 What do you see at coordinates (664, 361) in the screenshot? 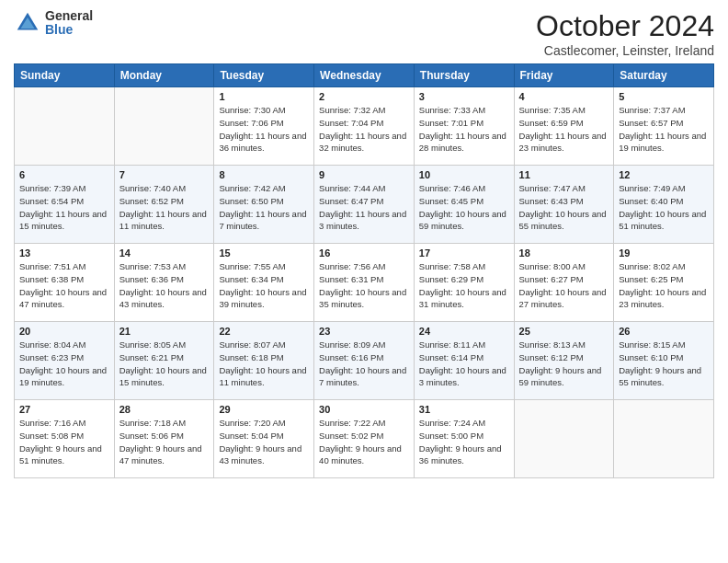
I see `calendar-cell: 26Sunrise: 8:15 AM Sunset: 6:10 PM Dayli…` at bounding box center [664, 361].